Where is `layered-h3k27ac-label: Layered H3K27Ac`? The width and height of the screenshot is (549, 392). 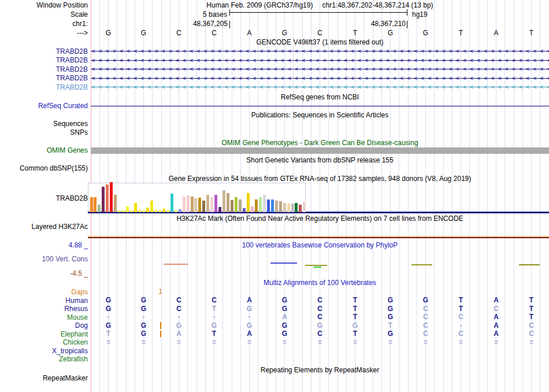 layered-h3k27ac-label: Layered H3K27Ac is located at coordinates (44, 227).